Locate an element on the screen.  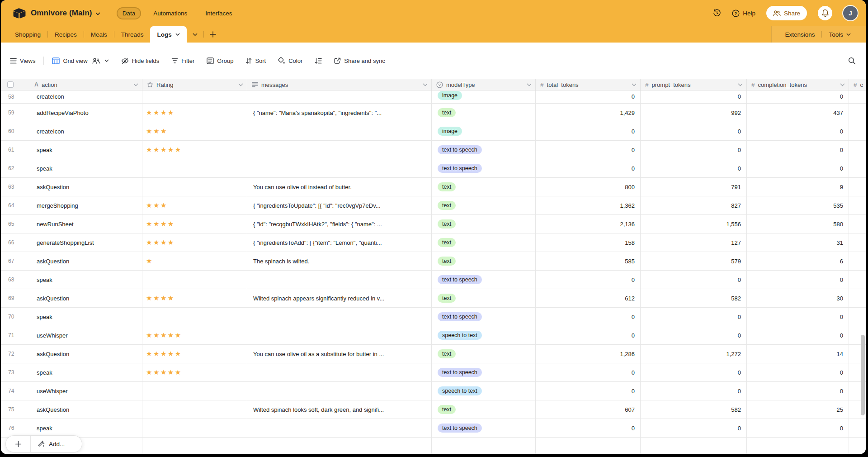
tools-button: Tools is located at coordinates (840, 34).